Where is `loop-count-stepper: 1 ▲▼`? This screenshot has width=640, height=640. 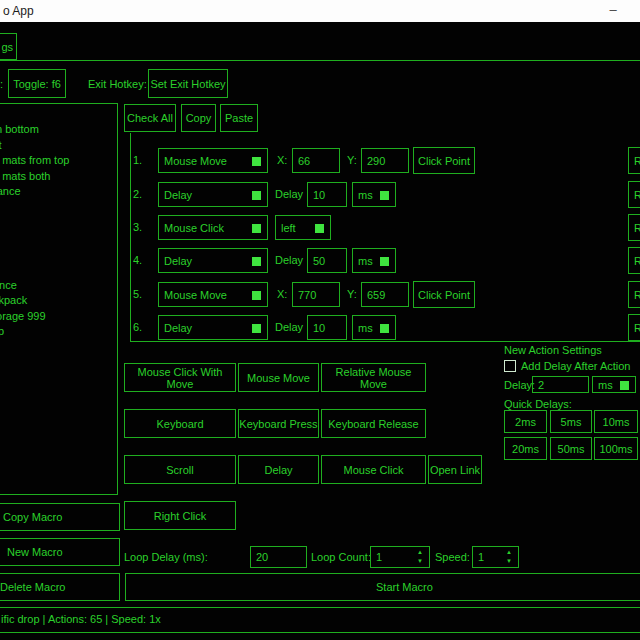
loop-count-stepper: 1 ▲▼ is located at coordinates (400, 557).